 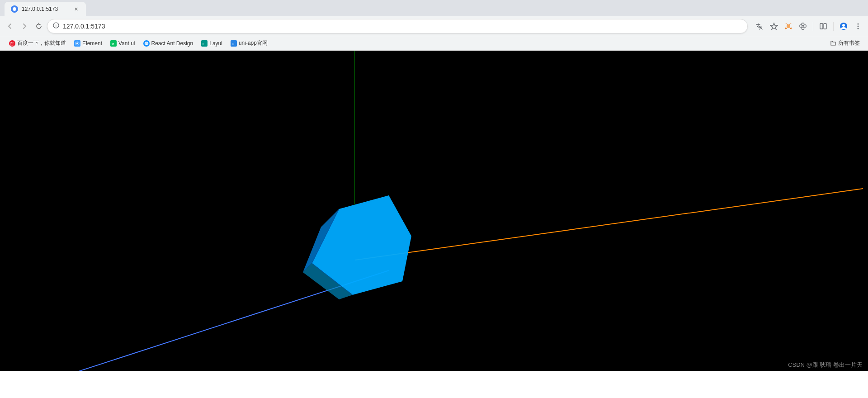 I want to click on back-button, so click(x=10, y=26).